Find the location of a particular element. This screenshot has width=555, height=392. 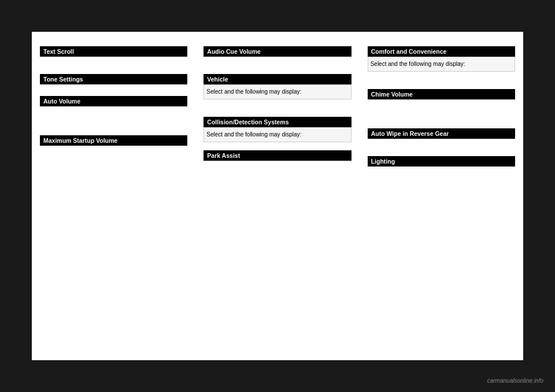

section-collision-detection: Collision/Detection Systems Select and t… is located at coordinates (278, 130).